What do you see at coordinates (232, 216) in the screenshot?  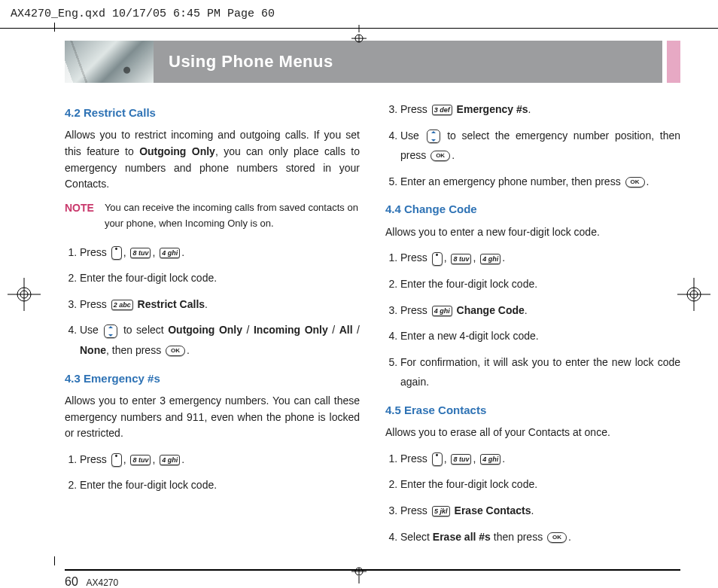 I see `note-text: You can receive the incoming calls from …` at bounding box center [232, 216].